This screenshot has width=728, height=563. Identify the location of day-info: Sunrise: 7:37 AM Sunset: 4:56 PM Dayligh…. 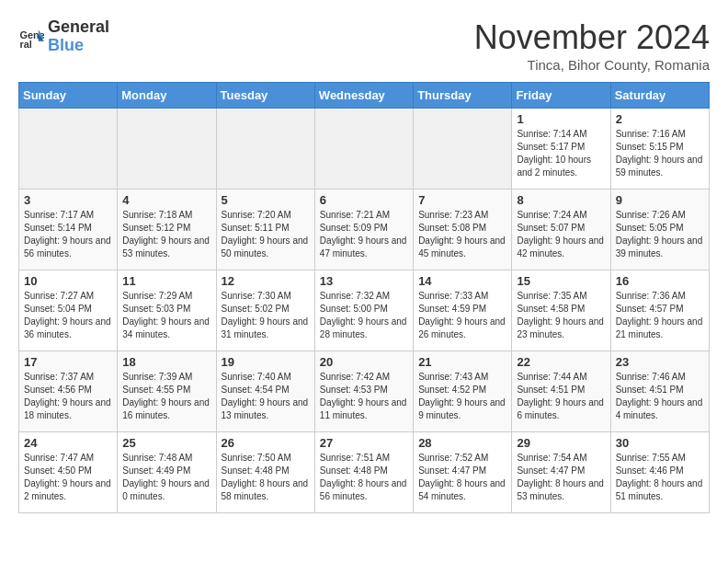
(68, 396).